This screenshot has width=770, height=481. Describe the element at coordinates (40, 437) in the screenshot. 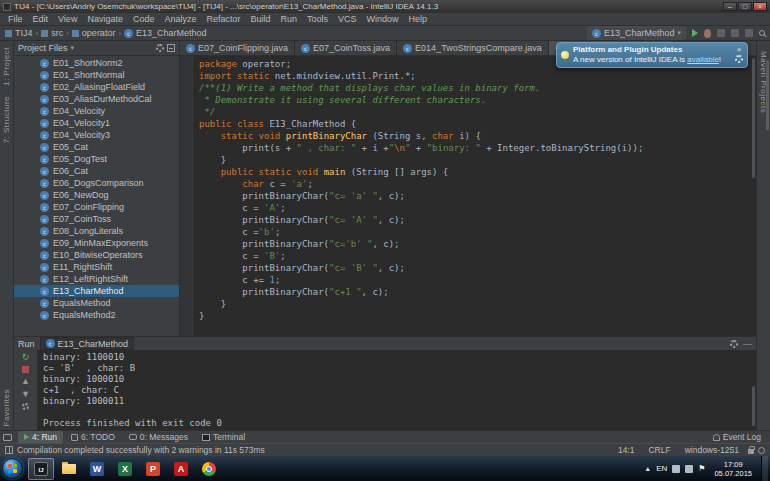

I see `toolwindow-button-4-run: 4: Run` at that location.